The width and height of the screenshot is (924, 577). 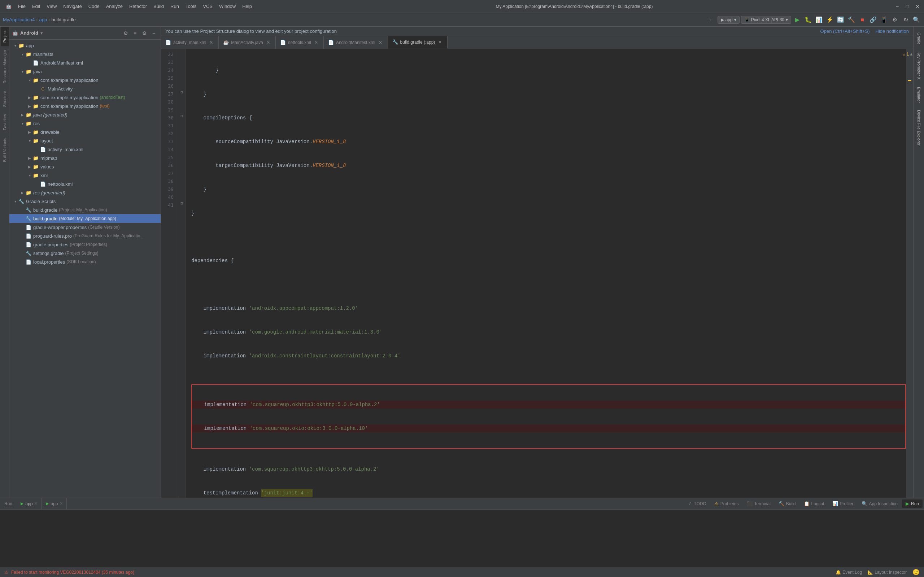 I want to click on menu-code: Code, so click(x=94, y=6).